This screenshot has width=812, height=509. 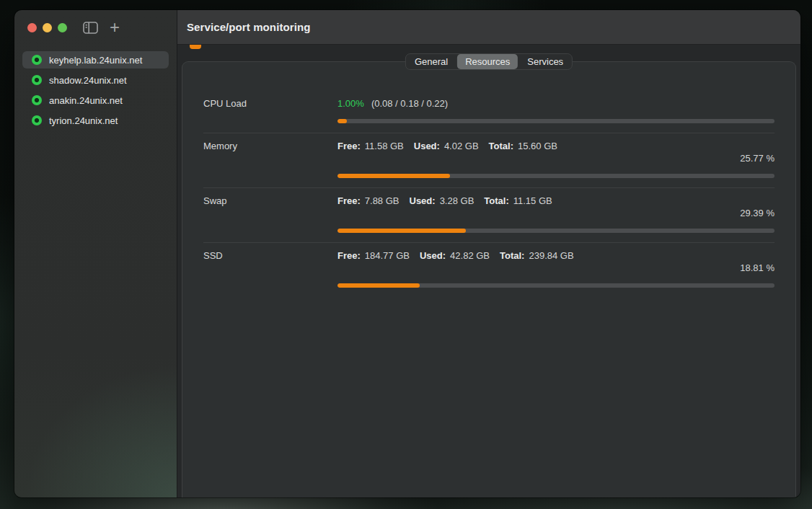 I want to click on minimize-button, so click(x=48, y=27).